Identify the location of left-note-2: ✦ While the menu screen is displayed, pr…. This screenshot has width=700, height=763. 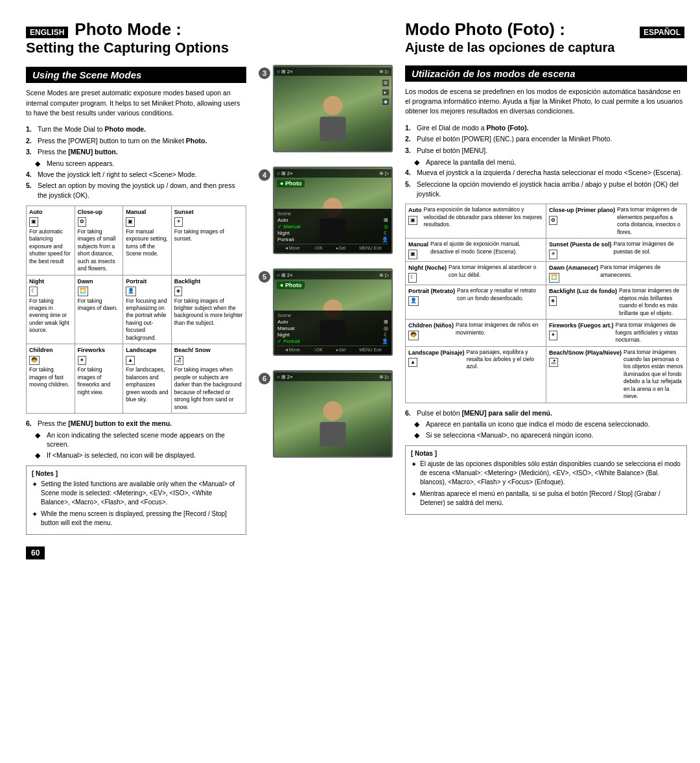
(136, 519).